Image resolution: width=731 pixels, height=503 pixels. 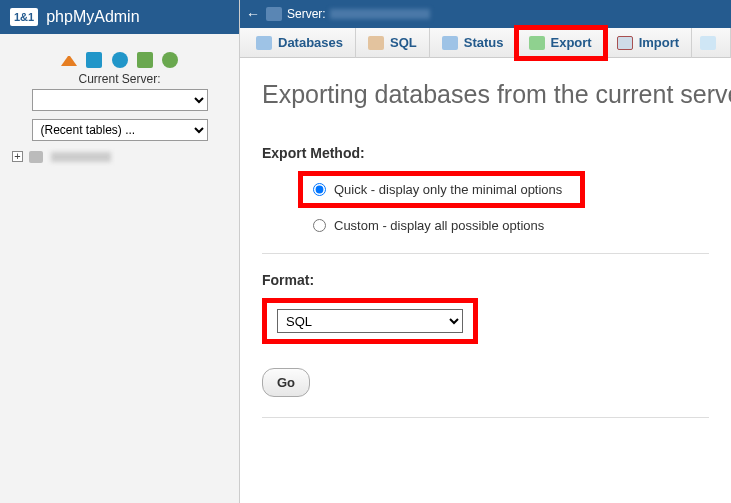 What do you see at coordinates (253, 14) in the screenshot?
I see `back-arrow-icon: ←` at bounding box center [253, 14].